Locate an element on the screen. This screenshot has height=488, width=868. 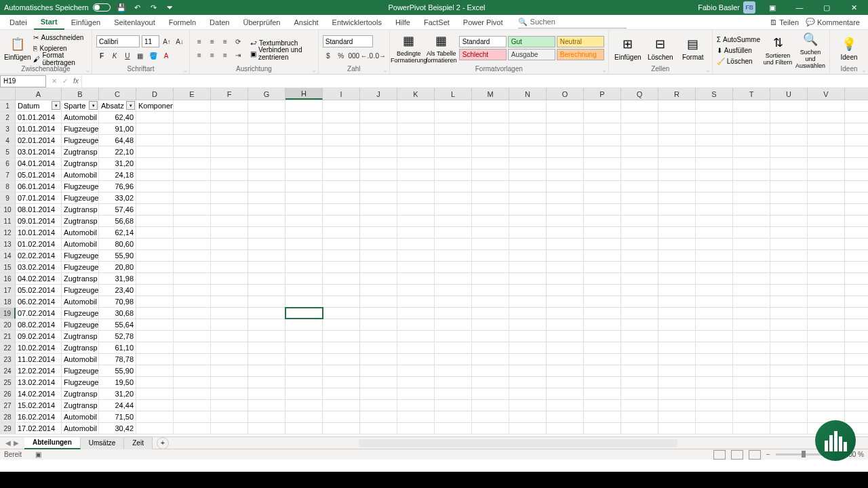
cell-Q26 is located at coordinates (640, 394).